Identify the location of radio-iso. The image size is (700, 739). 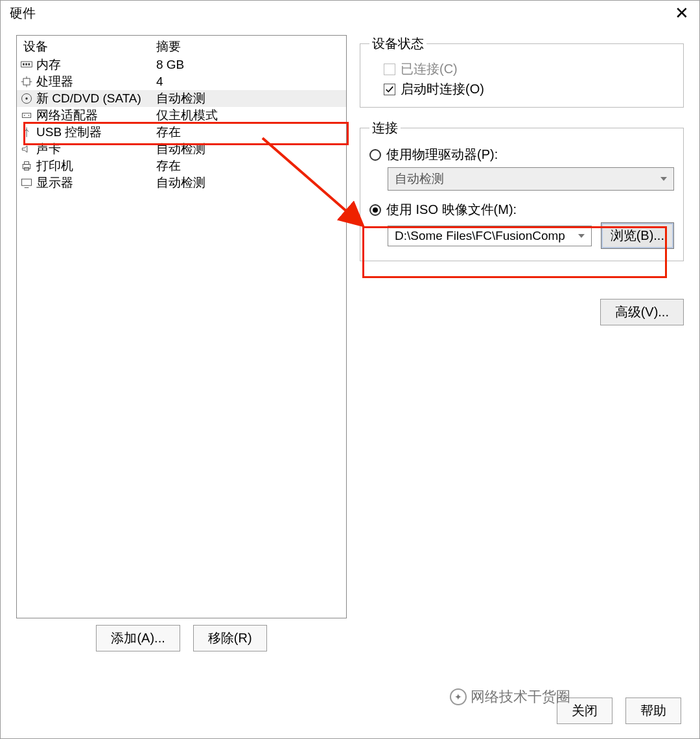
(375, 210).